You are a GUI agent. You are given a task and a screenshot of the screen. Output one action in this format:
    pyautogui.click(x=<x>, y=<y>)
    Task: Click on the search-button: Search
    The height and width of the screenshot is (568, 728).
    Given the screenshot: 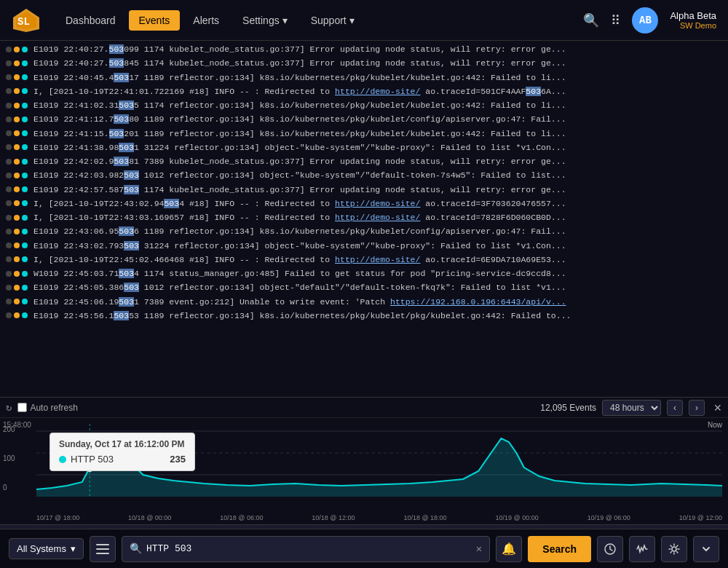 What is the action you would take?
    pyautogui.click(x=559, y=549)
    